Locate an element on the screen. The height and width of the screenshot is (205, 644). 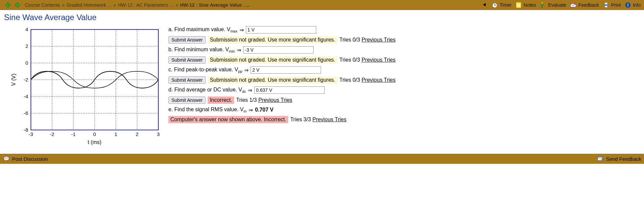
submit-button-b: Submit Answer is located at coordinates (187, 60).